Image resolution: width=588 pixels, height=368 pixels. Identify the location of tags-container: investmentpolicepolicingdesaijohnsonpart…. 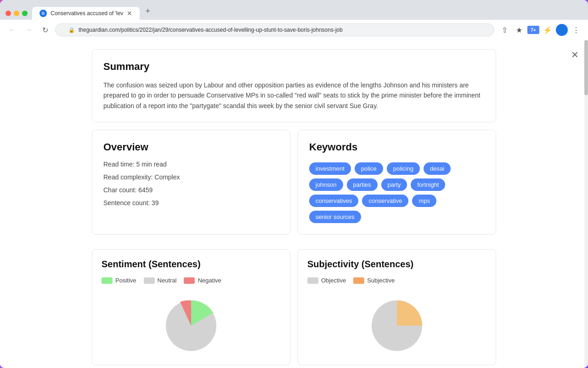
(397, 193).